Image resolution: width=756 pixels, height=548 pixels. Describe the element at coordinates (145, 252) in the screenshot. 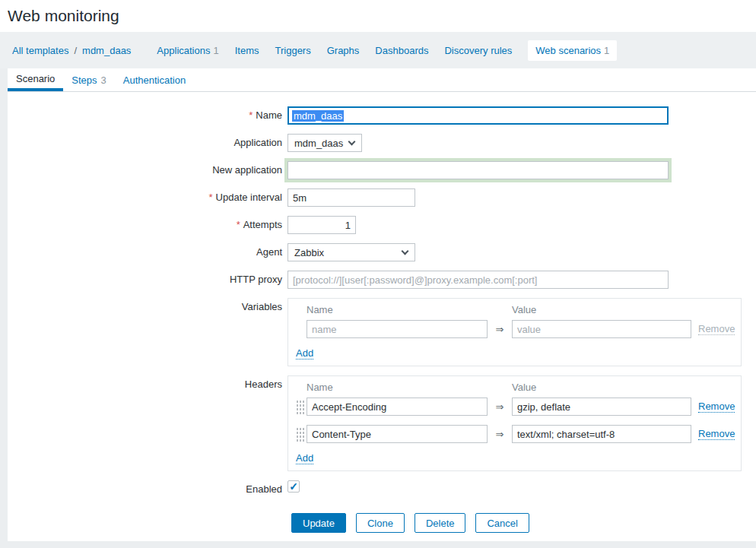

I see `agent-label: Agent` at that location.